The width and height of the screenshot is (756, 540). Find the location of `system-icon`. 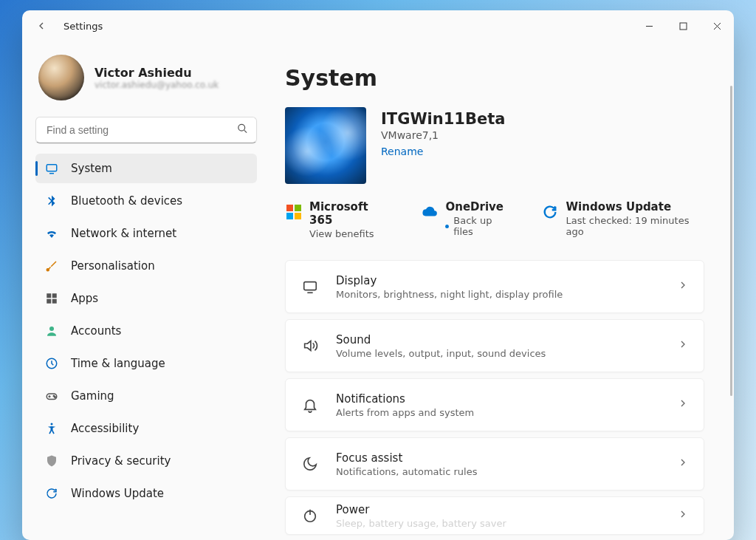

system-icon is located at coordinates (52, 168).